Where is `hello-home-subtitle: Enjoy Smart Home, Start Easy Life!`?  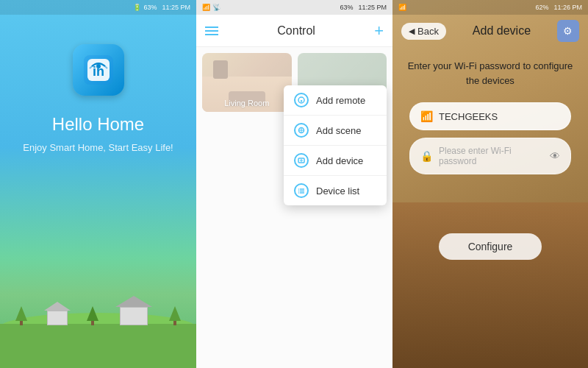 hello-home-subtitle: Enjoy Smart Home, Start Easy Life! is located at coordinates (98, 147).